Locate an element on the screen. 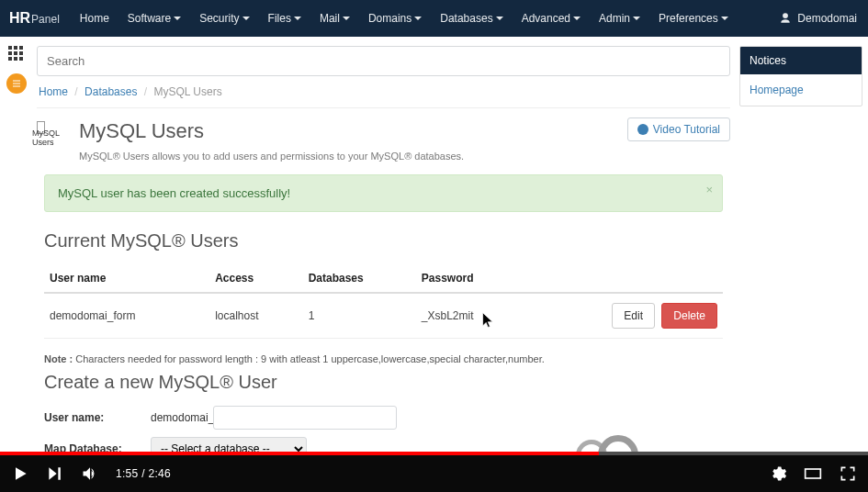 The height and width of the screenshot is (492, 868). breadcrumb-home: Home is located at coordinates (53, 92).